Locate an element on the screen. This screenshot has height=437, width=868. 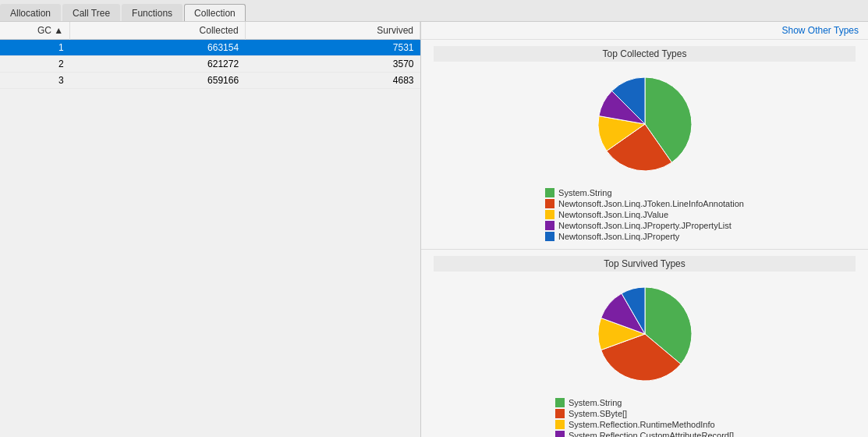
show-other-types-button: Show Other Types is located at coordinates (644, 31).